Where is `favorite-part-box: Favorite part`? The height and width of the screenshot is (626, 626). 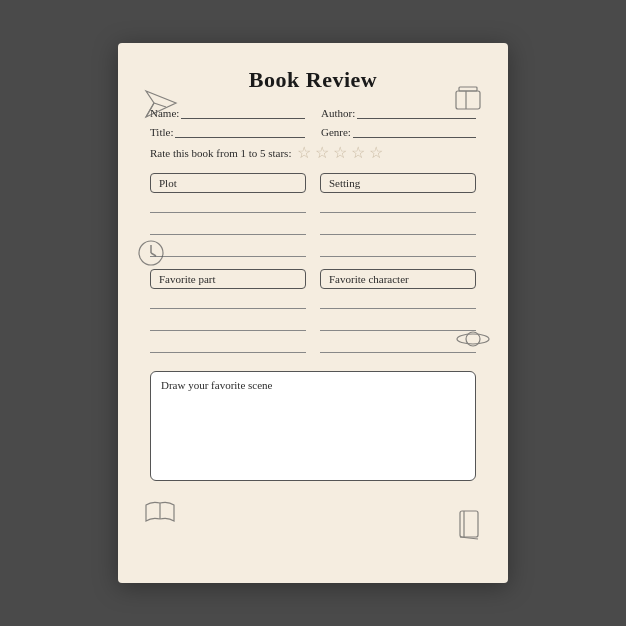 favorite-part-box: Favorite part is located at coordinates (228, 279).